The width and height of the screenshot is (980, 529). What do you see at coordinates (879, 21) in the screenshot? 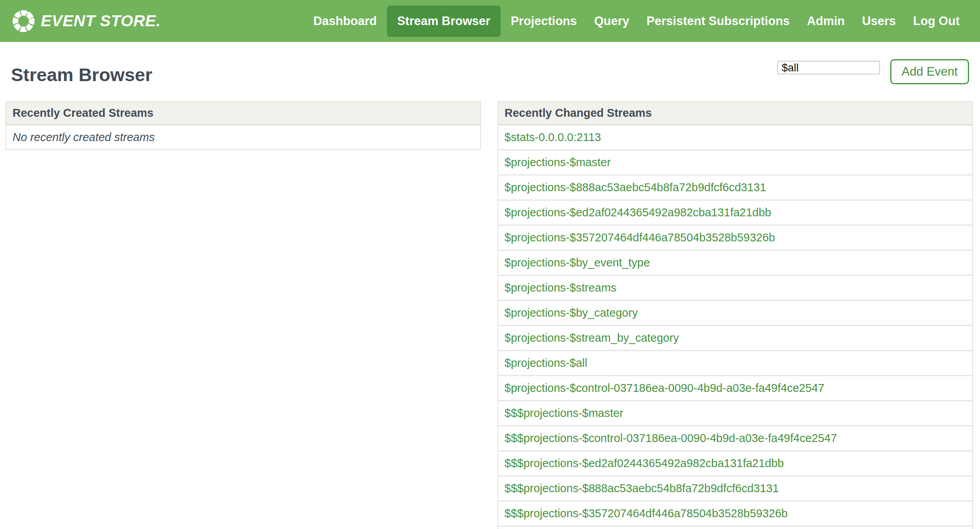
I see `nav-item: Users` at bounding box center [879, 21].